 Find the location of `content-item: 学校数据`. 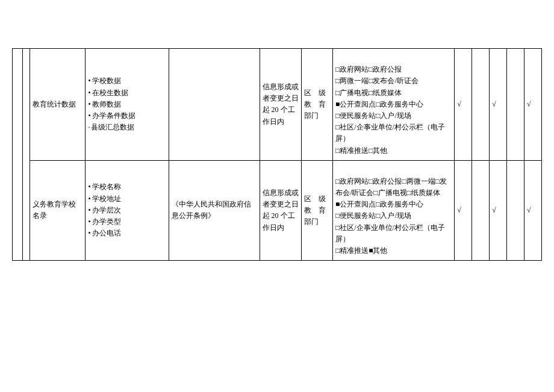

content-item: 学校数据 is located at coordinates (127, 81).